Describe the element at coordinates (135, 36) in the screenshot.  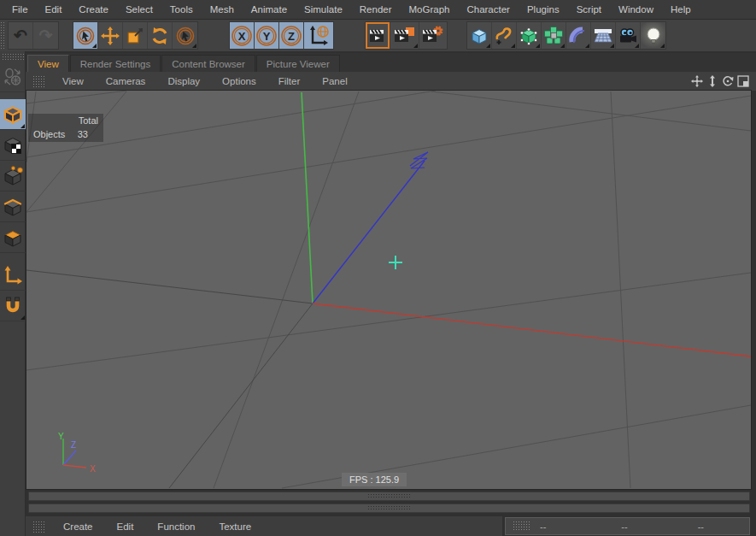
I see `transform-tools-group` at that location.